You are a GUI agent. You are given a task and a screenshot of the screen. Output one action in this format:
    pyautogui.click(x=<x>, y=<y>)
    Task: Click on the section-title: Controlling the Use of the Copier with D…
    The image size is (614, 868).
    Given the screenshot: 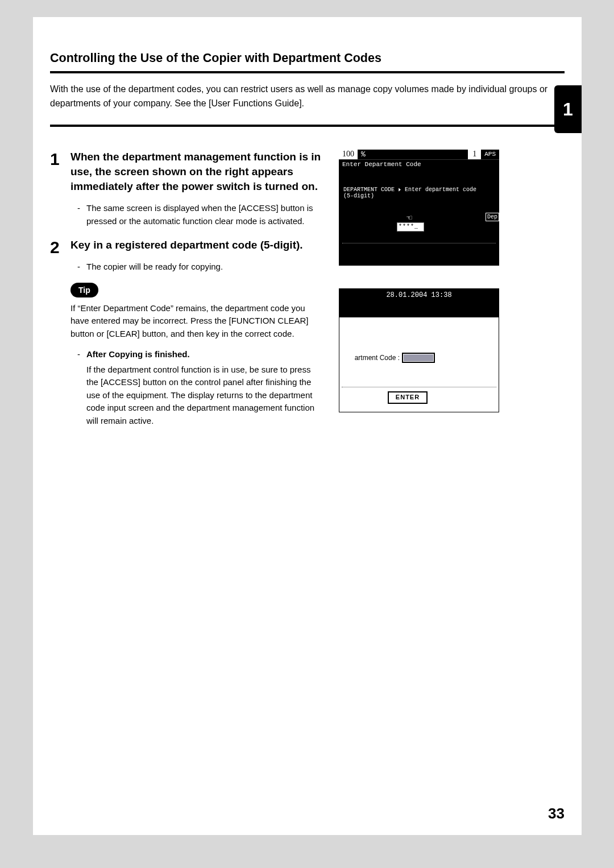 What is the action you would take?
    pyautogui.click(x=307, y=63)
    